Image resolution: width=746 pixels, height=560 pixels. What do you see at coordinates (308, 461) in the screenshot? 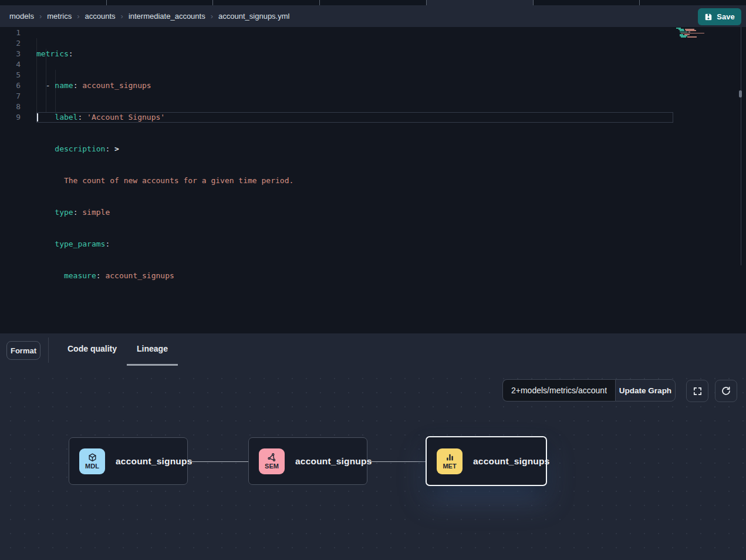
I see `lineage-node-semantic-model: SEM account_signups` at bounding box center [308, 461].